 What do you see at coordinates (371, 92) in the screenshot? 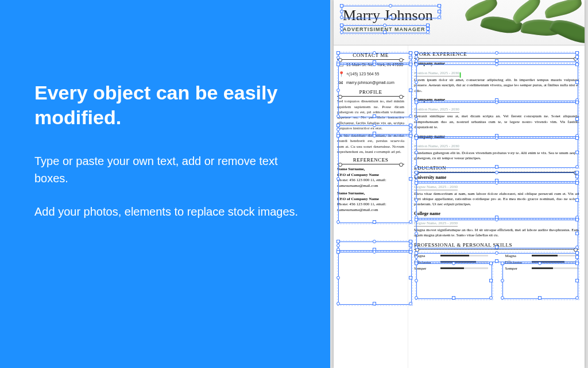
I see `profile-heading: PROFILE` at bounding box center [371, 92].